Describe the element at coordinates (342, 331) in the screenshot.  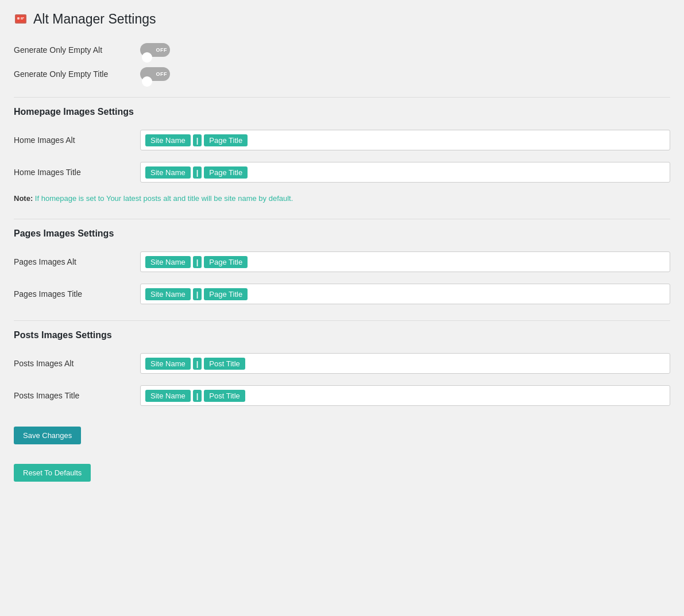
I see `posts-section-heading: Posts Images Settings` at that location.